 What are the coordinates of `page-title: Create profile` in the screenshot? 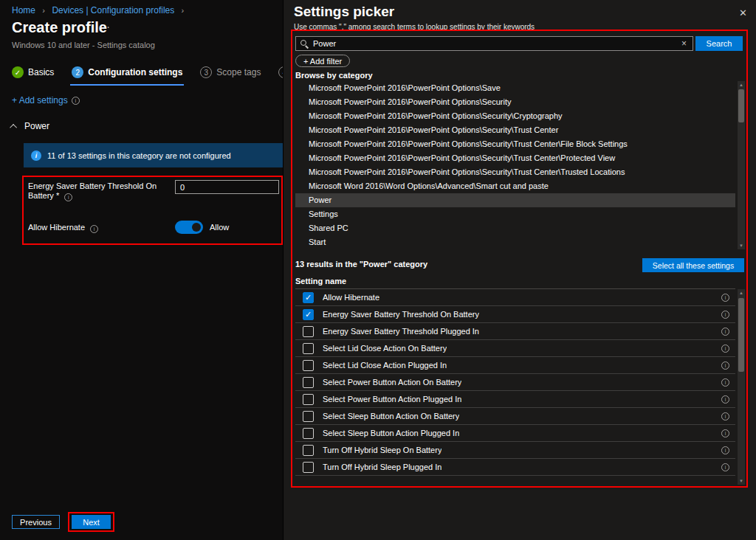 It's located at (59, 28).